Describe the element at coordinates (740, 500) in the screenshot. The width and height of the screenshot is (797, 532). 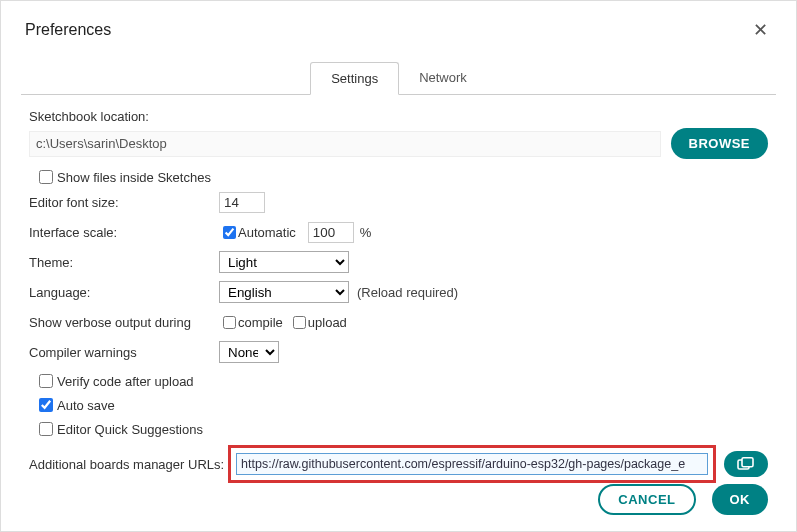
I see `ok-button: OK` at that location.